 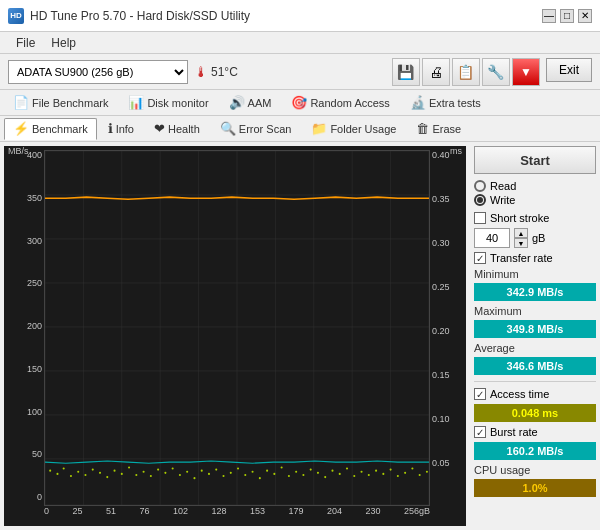 I want to click on disk-monitor-icon: 📊, so click(x=136, y=102).